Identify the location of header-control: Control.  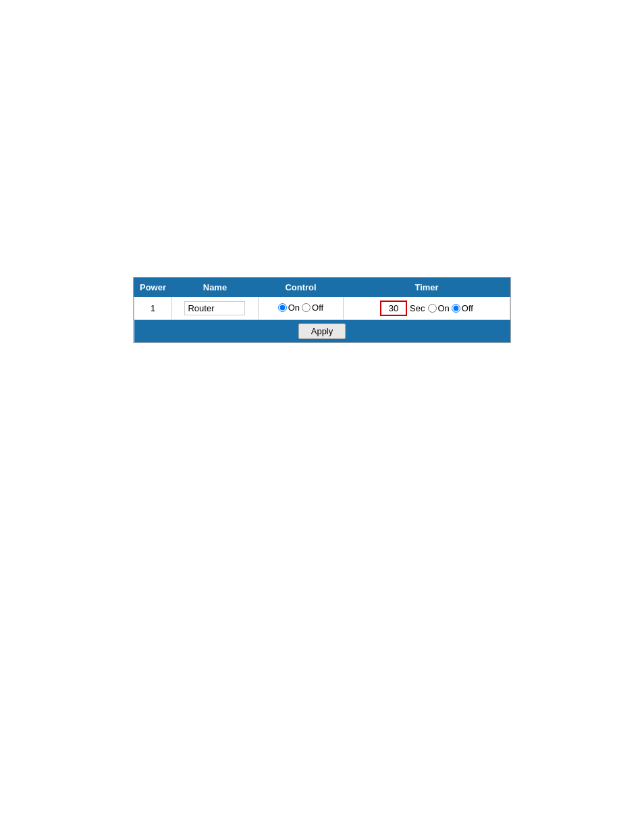
(300, 288).